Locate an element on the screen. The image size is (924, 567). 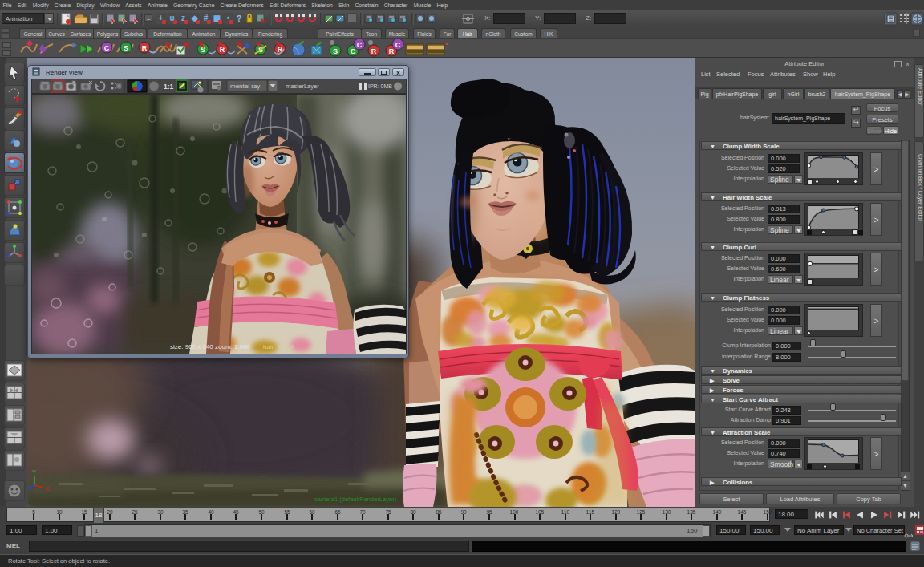
svg-text: masterLayer is located at coordinates (302, 87).